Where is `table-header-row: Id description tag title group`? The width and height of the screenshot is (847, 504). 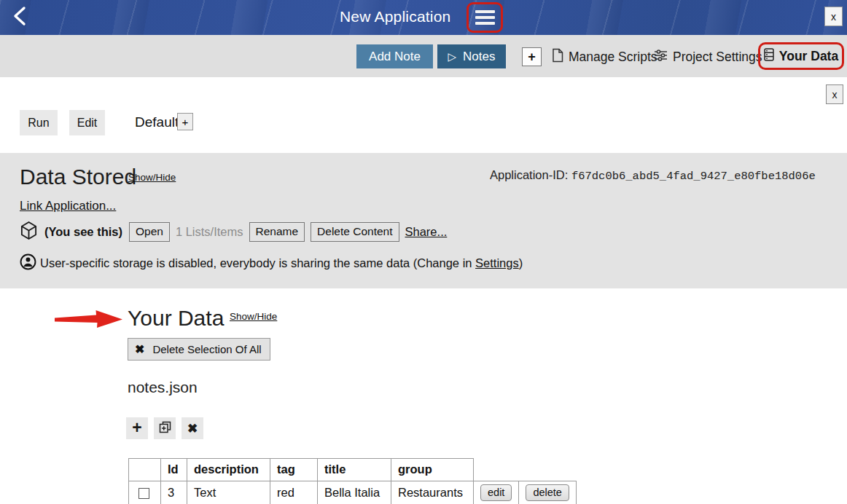
table-header-row: Id description tag title group is located at coordinates (353, 470).